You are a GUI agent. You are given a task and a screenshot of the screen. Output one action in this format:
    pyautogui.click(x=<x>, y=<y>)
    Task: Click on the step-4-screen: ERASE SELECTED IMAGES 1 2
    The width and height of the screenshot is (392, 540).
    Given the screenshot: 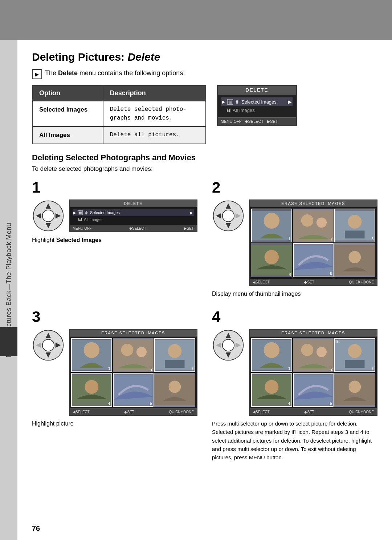 What is the action you would take?
    pyautogui.click(x=313, y=372)
    